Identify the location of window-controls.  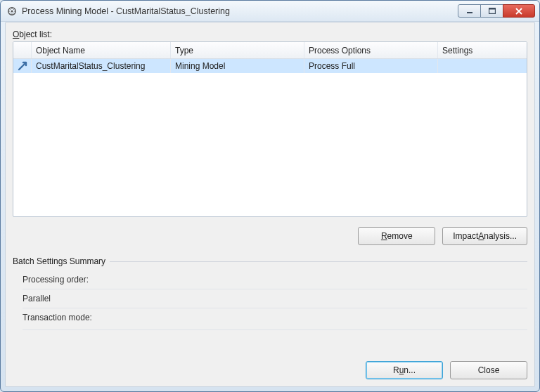
(496, 11).